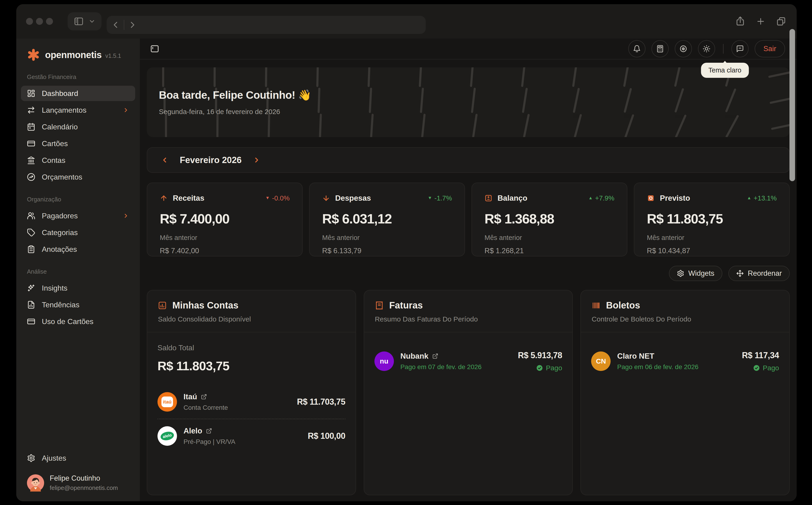  Describe the element at coordinates (761, 355) in the screenshot. I see `bill-value: R$ 117,34` at that location.